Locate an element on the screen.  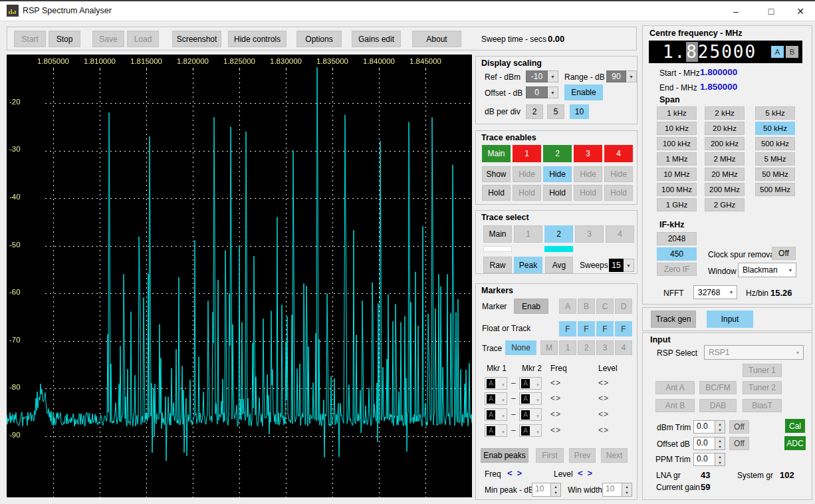
span-1ghz-button: 1 GHz is located at coordinates (677, 205).